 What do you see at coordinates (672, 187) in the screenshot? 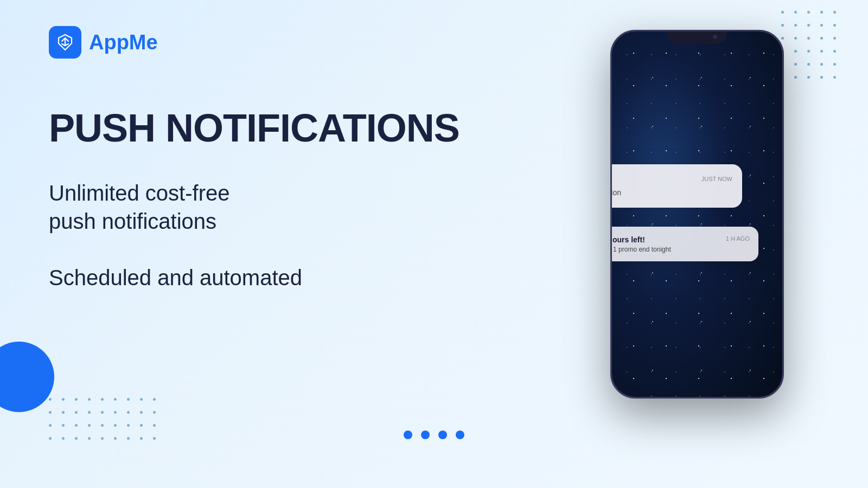
I see `notification-1-content: New Arrivals JUST NOW Check out new 2024…` at bounding box center [672, 187].